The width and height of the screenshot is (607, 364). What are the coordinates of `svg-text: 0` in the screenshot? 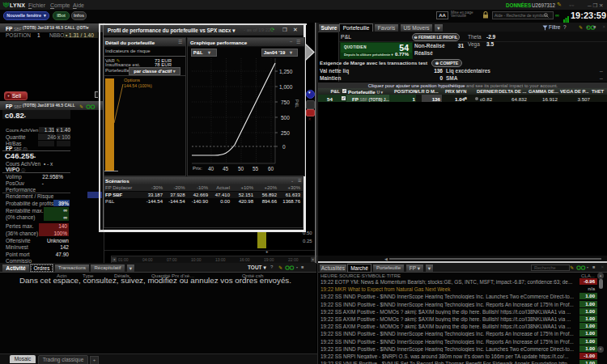 It's located at (284, 147).